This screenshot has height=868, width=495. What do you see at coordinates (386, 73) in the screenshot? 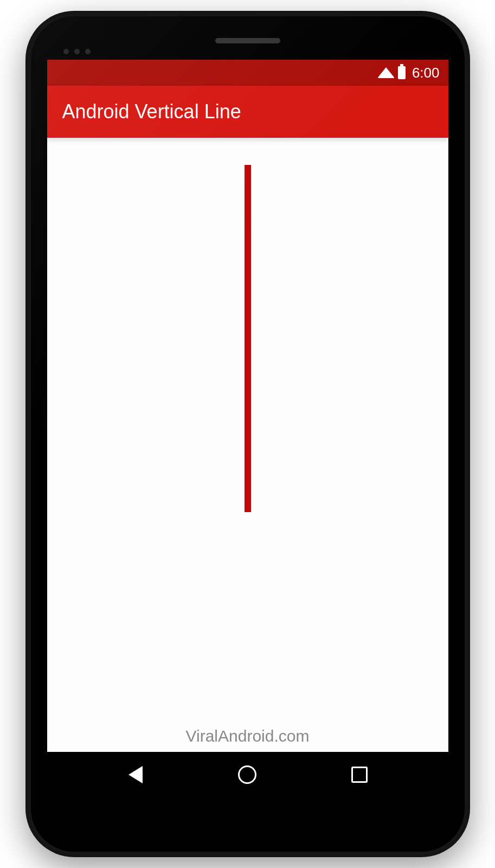
I see `wifi-icon` at bounding box center [386, 73].